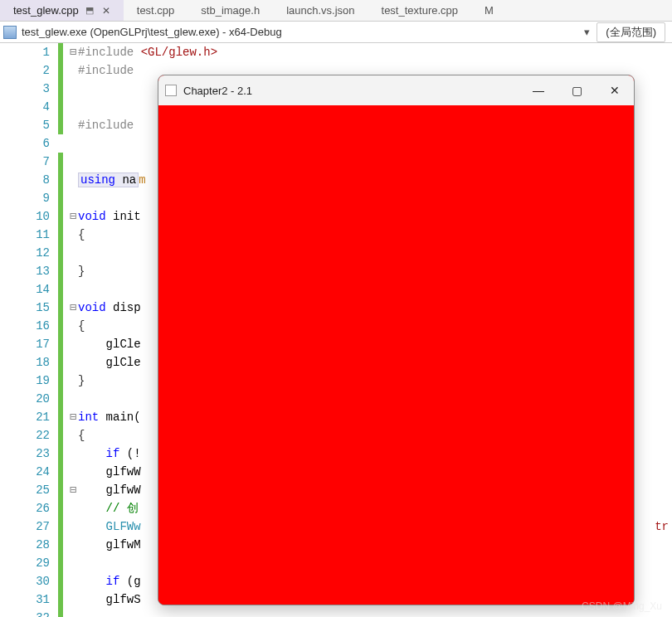  Describe the element at coordinates (25, 125) in the screenshot. I see `line-number: 5` at that location.